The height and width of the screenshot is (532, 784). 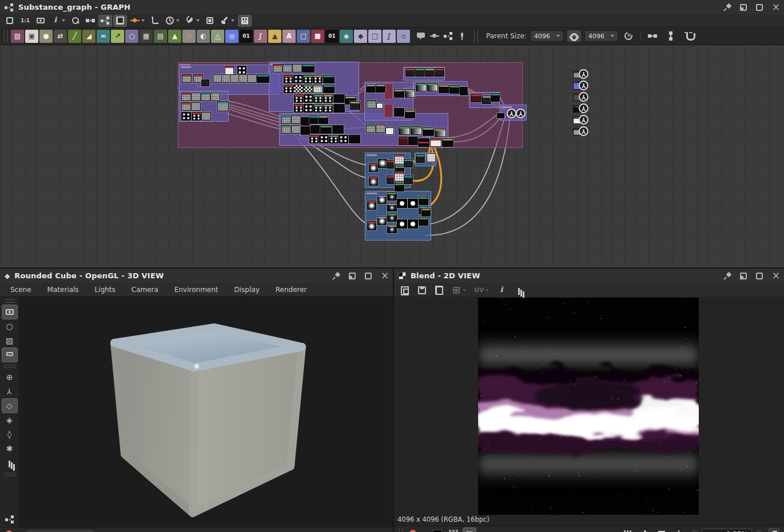 I want to click on display-settings-icon, so click(x=10, y=355).